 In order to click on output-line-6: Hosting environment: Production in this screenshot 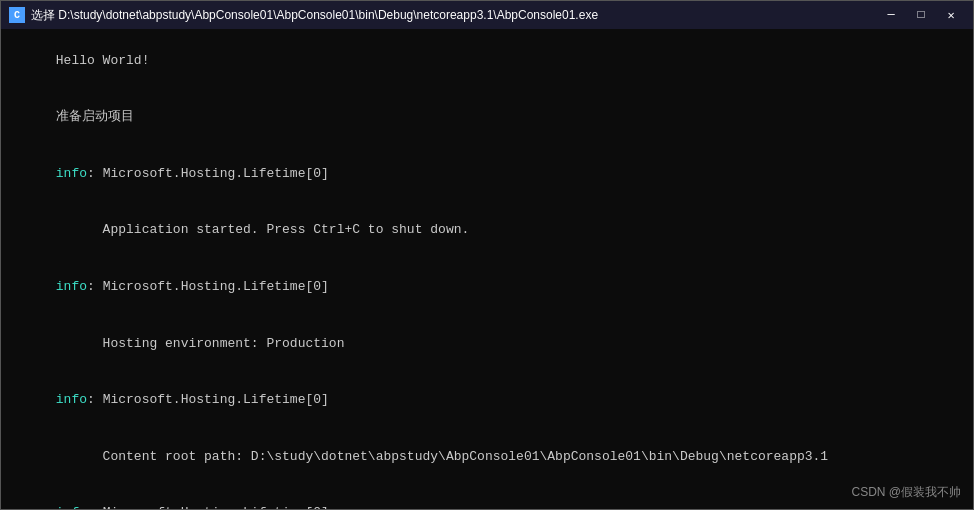, I will do `click(487, 344)`.